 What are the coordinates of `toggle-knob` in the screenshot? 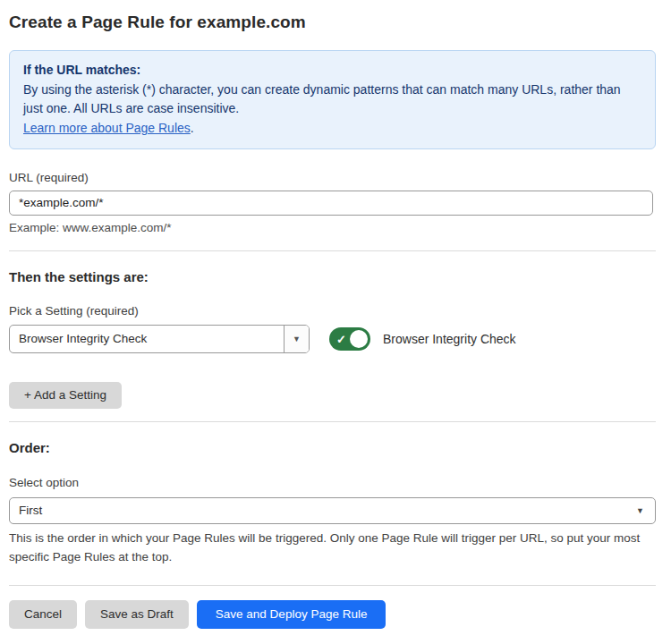 It's located at (359, 339).